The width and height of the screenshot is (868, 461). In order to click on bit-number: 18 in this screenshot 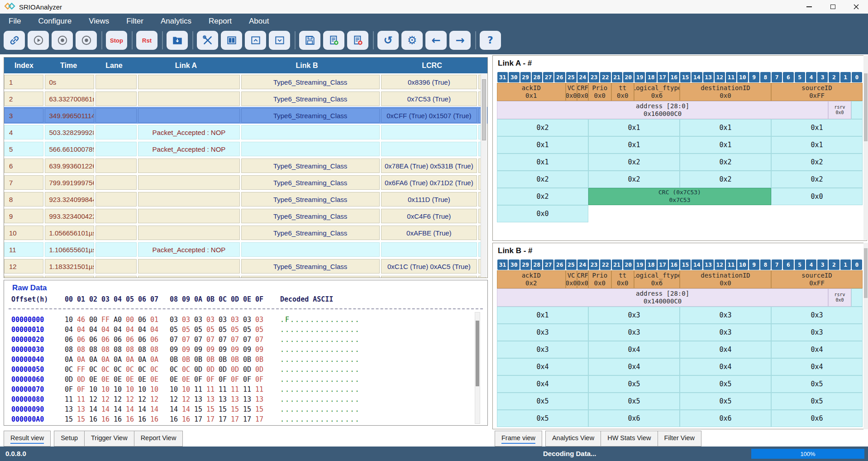, I will do `click(651, 264)`.